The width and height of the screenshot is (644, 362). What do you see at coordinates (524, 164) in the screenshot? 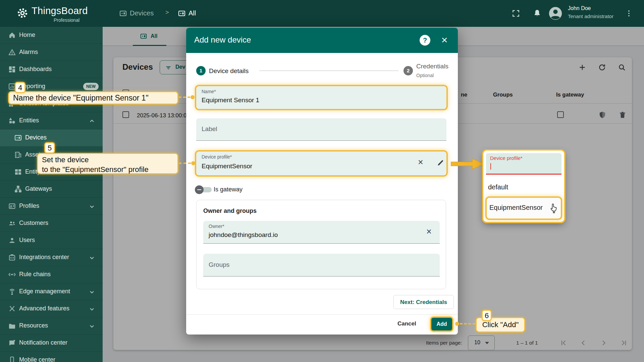
I see `profile-search-input: Device profile*` at bounding box center [524, 164].